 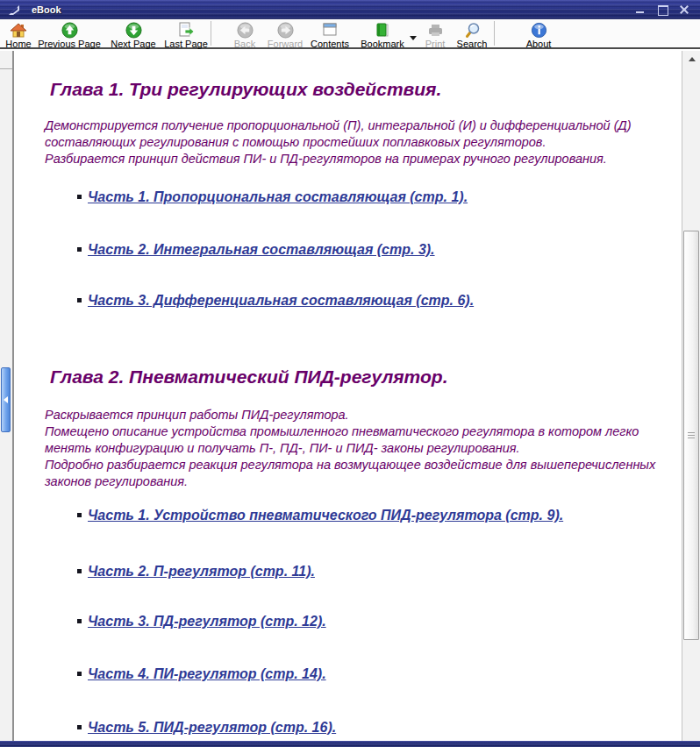 What do you see at coordinates (539, 33) in the screenshot?
I see `about-button: About` at bounding box center [539, 33].